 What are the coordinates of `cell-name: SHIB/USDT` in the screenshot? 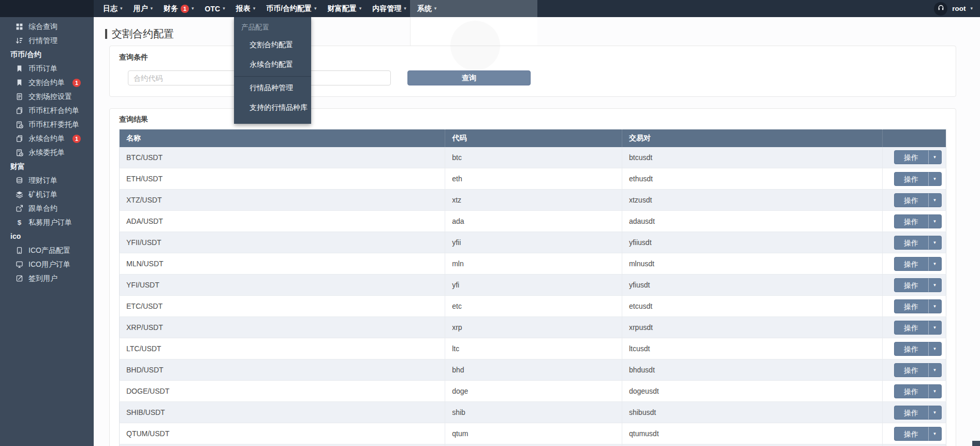 It's located at (283, 412).